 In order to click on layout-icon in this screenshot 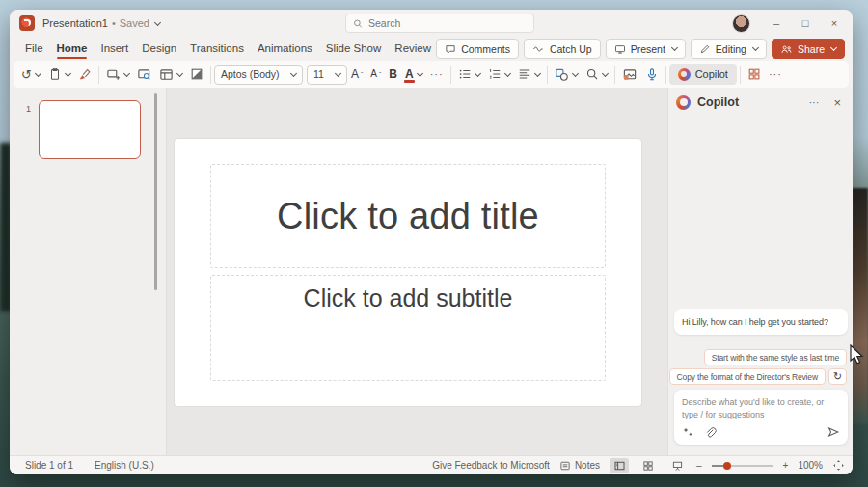, I will do `click(166, 75)`.